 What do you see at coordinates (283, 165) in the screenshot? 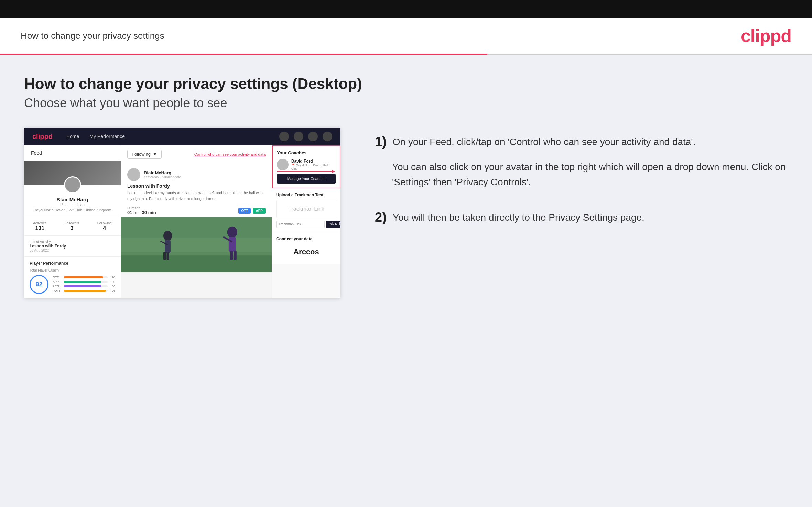
I see `coach-avatar` at bounding box center [283, 165].